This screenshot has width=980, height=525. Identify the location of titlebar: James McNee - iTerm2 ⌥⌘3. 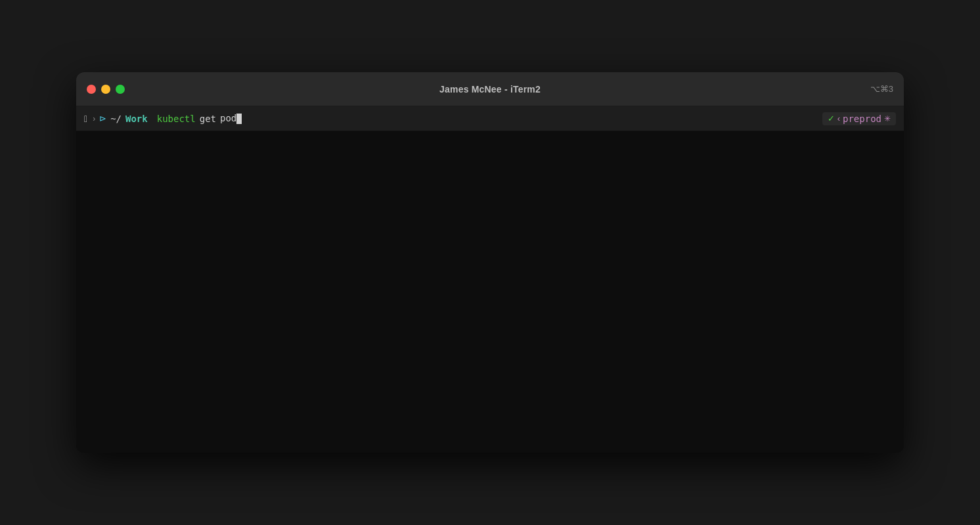
(490, 89).